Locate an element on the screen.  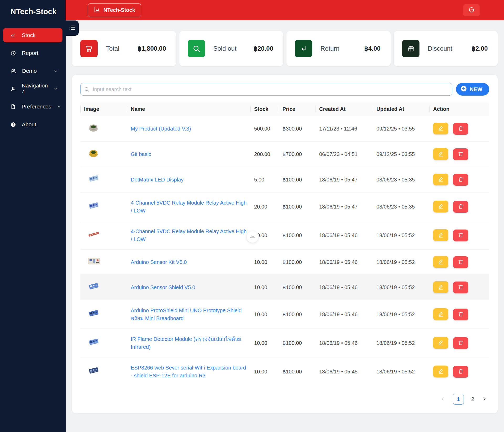
sidebar-item-label: Stock is located at coordinates (29, 35).